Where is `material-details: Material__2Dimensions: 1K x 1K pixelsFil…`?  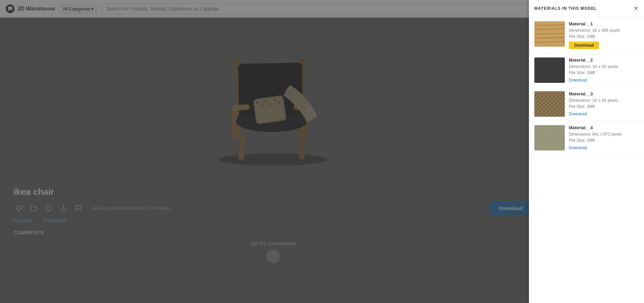
material-details: Material__2Dimensions: 1K x 1K pixelsFil… is located at coordinates (604, 70).